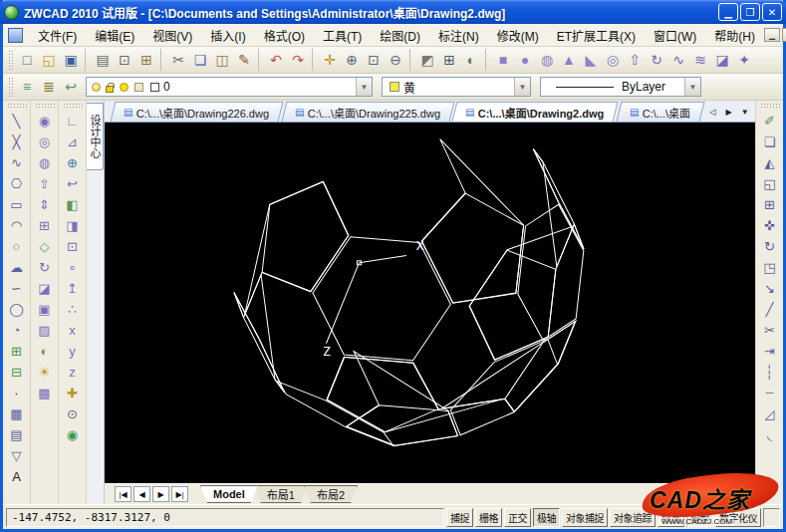  Describe the element at coordinates (27, 87) in the screenshot. I see `make-object-layer-current-icon: ≡` at that location.